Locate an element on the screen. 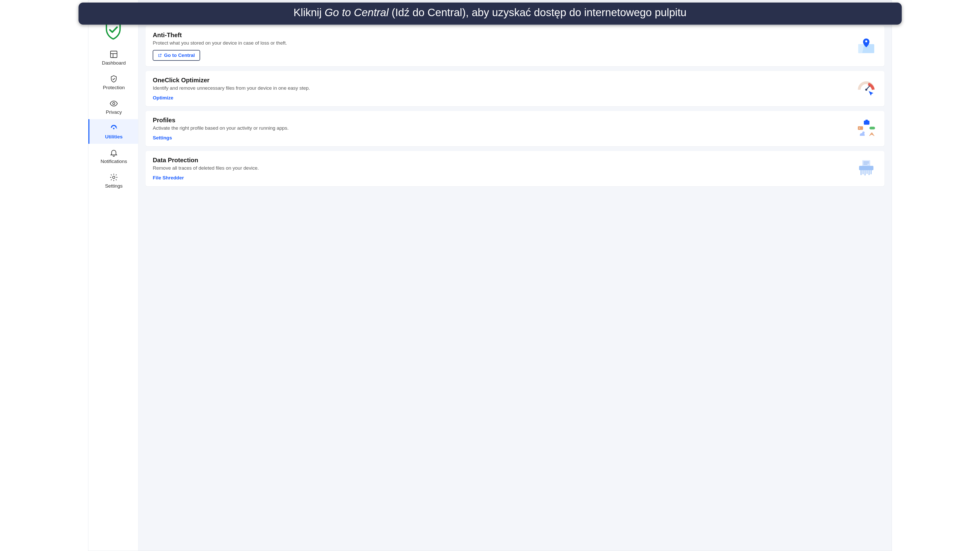 The height and width of the screenshot is (551, 980). sidebar-item-dashboard: Dashboard is located at coordinates (113, 58).